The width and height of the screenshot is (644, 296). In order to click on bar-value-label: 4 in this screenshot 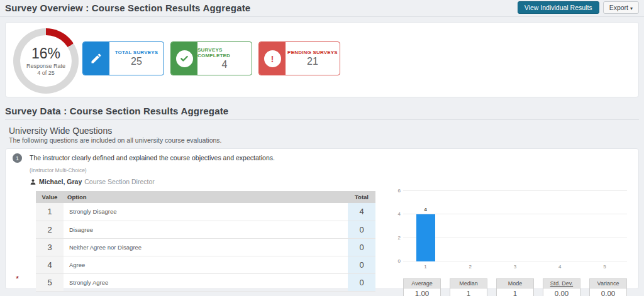, I will do `click(425, 210)`.